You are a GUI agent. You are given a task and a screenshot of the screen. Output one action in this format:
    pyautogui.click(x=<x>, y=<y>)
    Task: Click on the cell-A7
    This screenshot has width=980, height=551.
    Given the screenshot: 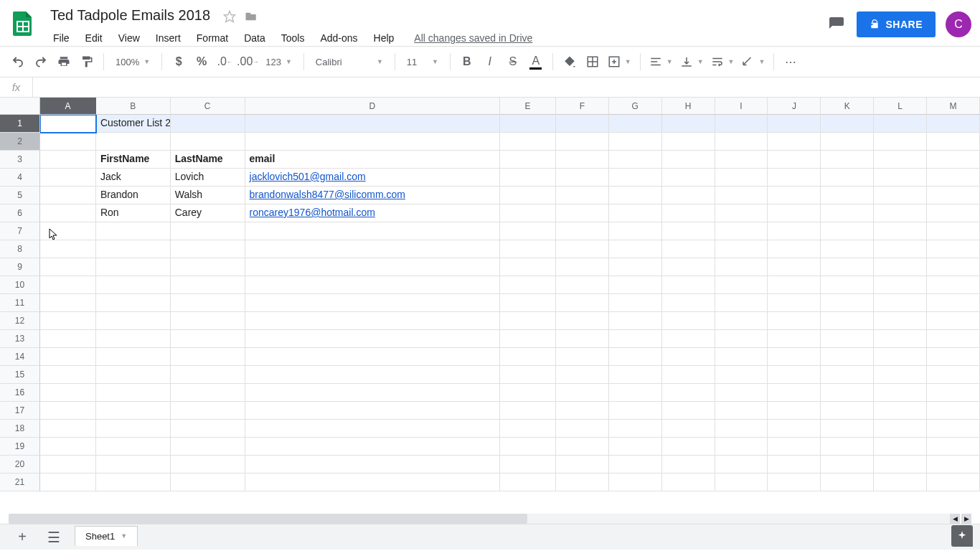 What is the action you would take?
    pyautogui.click(x=68, y=231)
    